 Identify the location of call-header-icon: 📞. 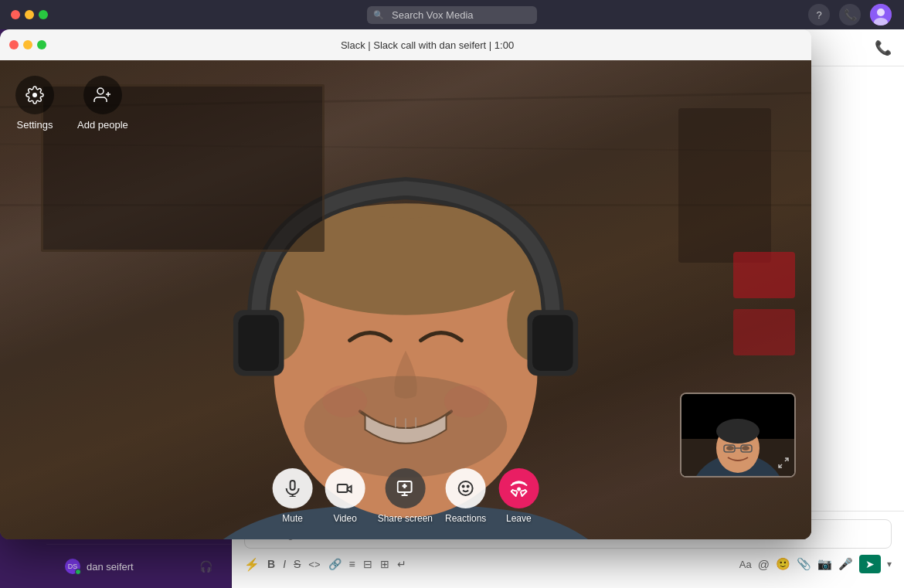
(883, 48).